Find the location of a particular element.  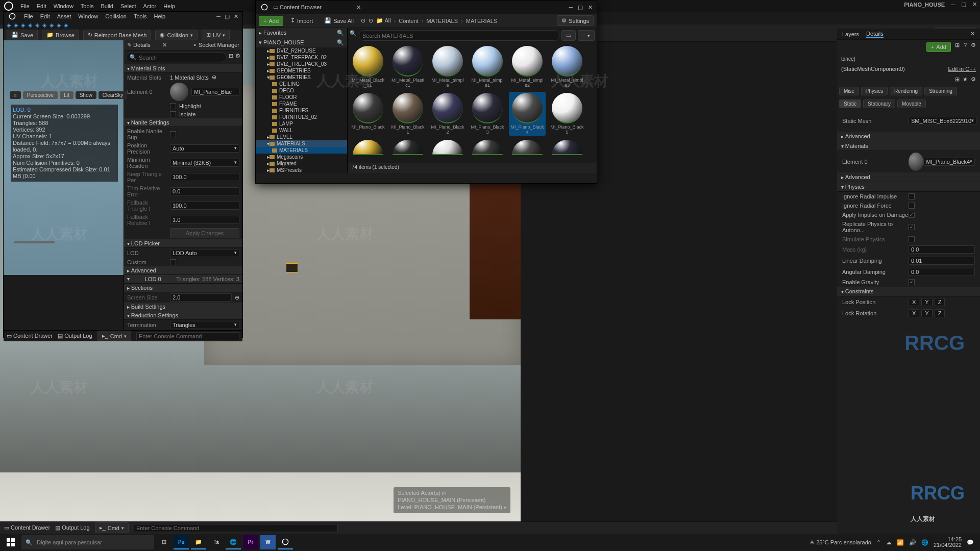

lock-rot-y: Y is located at coordinates (927, 313).